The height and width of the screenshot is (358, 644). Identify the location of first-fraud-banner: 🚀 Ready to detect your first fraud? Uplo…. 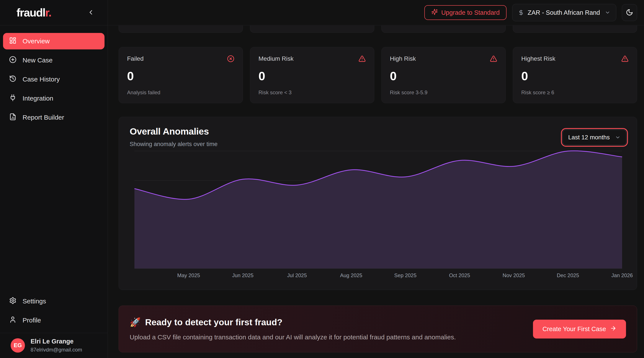
(378, 329).